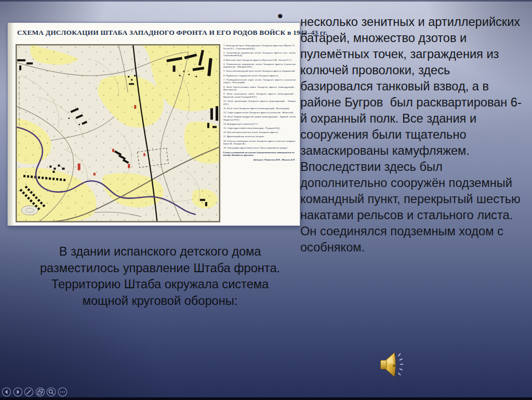  Describe the element at coordinates (260, 97) in the screenshot. I see `map-legend-list: 1. Командный пункт Командующего Западным…` at that location.